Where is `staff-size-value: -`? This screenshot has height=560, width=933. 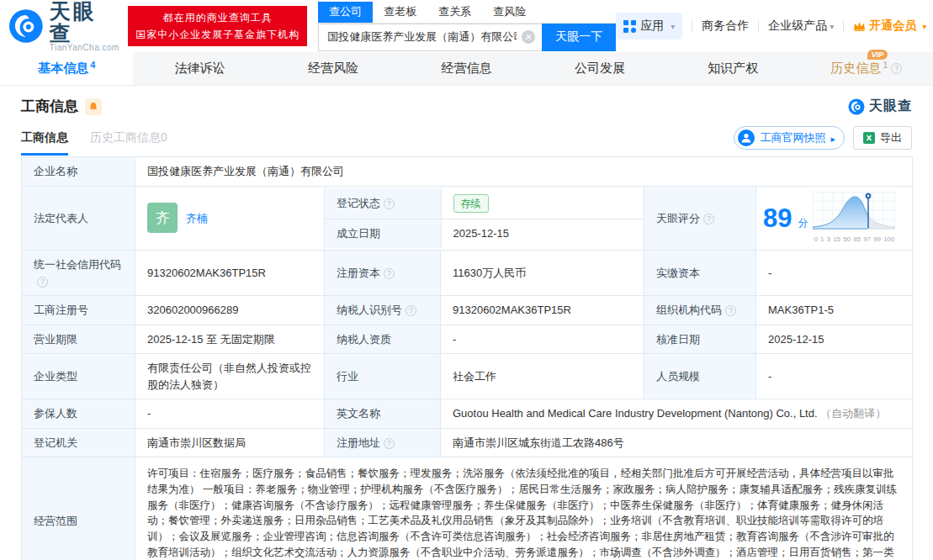 staff-size-value: - is located at coordinates (835, 377).